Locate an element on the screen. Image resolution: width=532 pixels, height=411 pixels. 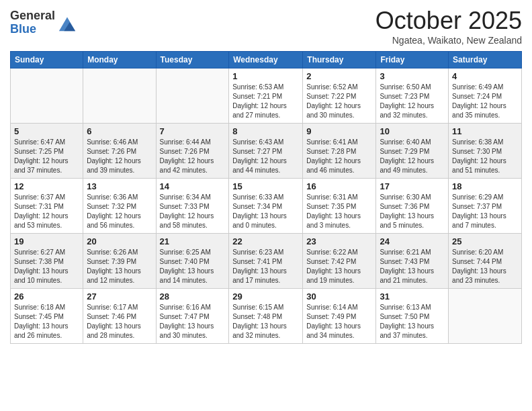
table-row: 22Sunrise: 6:23 AM Sunset: 7:41 PM Dayli… is located at coordinates (266, 261).